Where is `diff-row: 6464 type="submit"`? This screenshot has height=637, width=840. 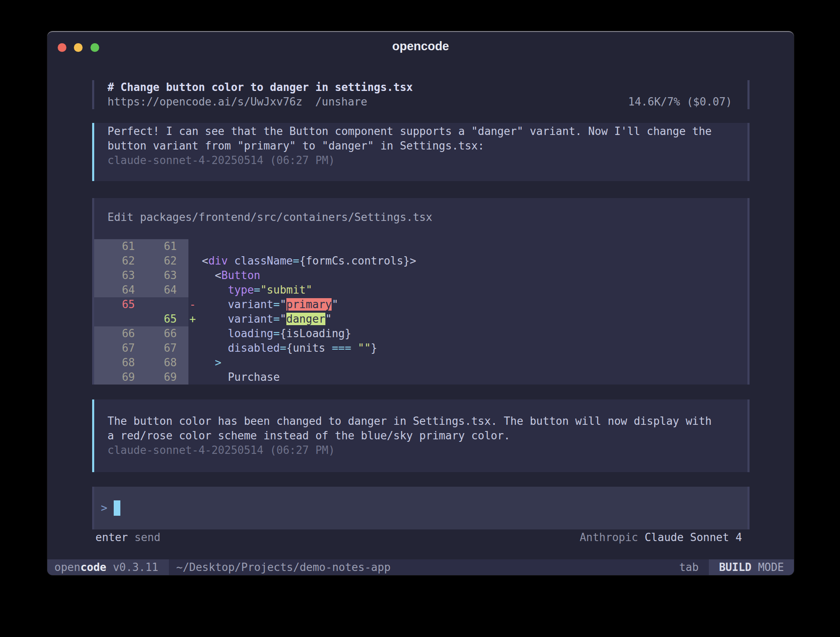
diff-row: 6464 type="submit" is located at coordinates (421, 290).